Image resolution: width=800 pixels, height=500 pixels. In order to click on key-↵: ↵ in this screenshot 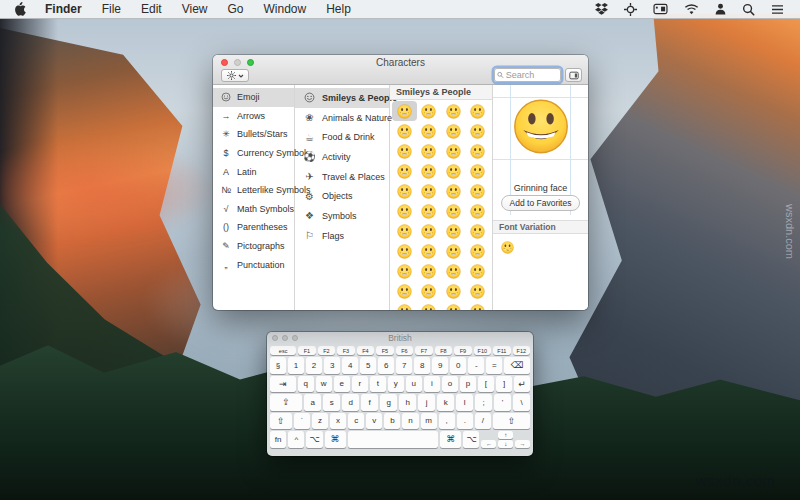, I will do `click(522, 384)`.